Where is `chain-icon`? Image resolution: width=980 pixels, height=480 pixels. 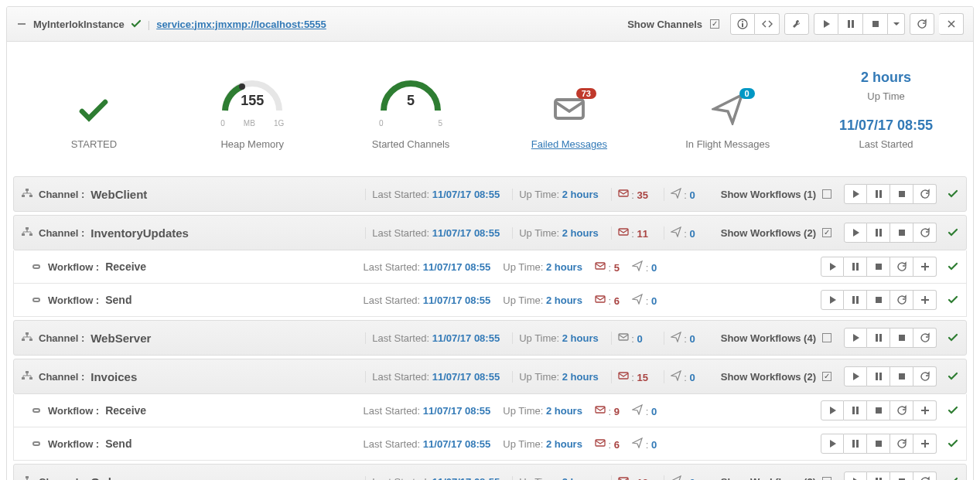
chain-icon is located at coordinates (36, 444).